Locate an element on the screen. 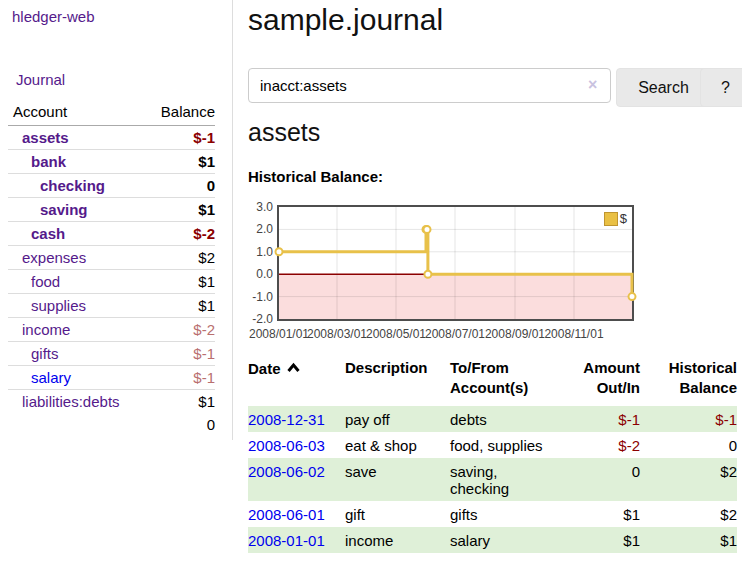 The image size is (742, 582). accounts-rows: assets$-1bank$1checking0saving$1cash$-2e… is located at coordinates (112, 270).